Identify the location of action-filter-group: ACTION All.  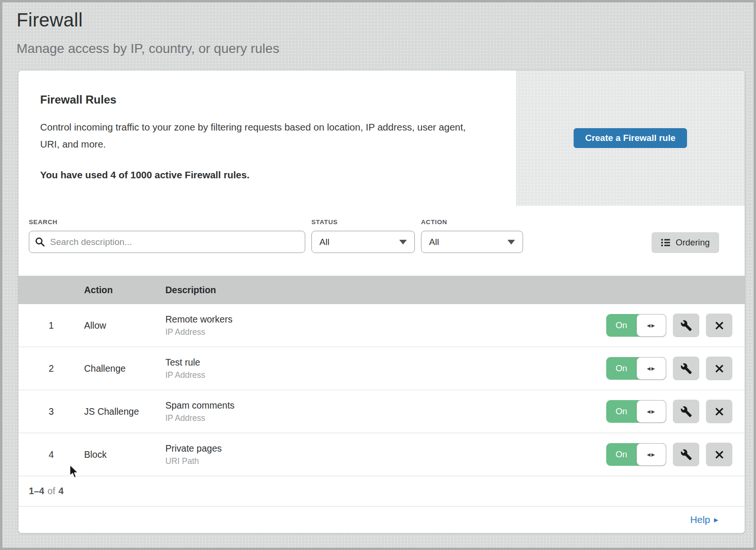
(472, 236).